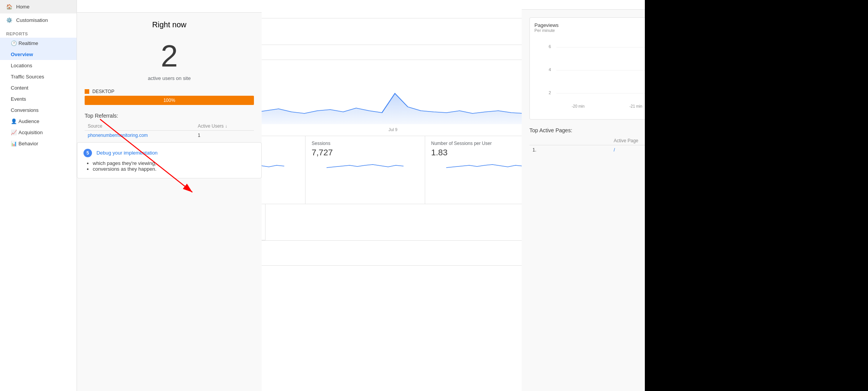 The height and width of the screenshot is (391, 868). What do you see at coordinates (25, 110) in the screenshot?
I see `overlay-conversions-label: Conversions` at bounding box center [25, 110].